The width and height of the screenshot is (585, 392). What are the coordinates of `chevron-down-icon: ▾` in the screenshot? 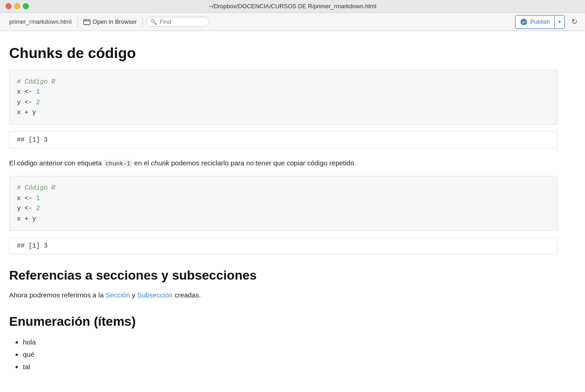 It's located at (559, 22).